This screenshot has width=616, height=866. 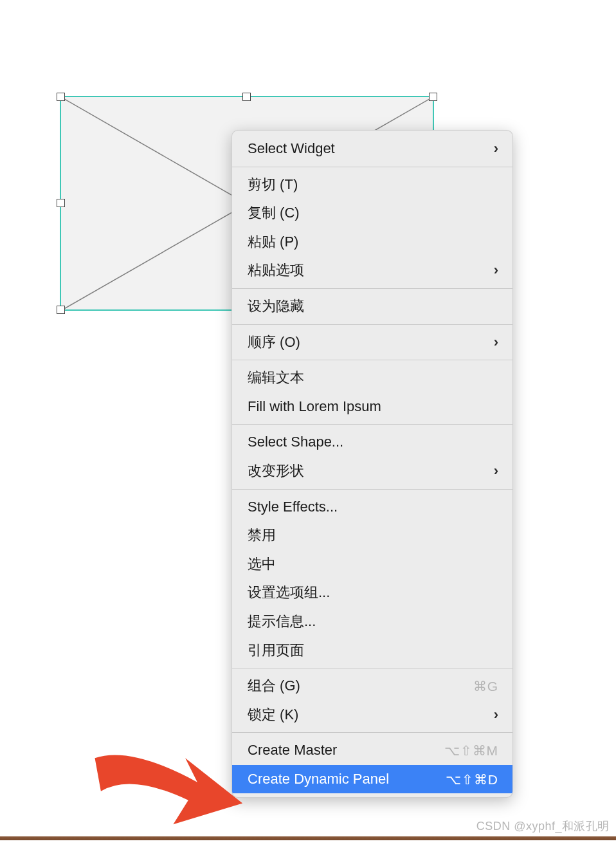 I want to click on menu-item-set-hidden: 设为隐藏, so click(x=372, y=306).